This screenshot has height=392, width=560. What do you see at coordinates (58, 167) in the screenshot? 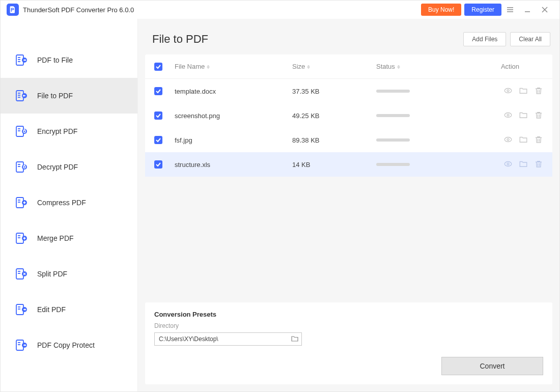
I see `sidebar-item-label: Decrypt PDF` at bounding box center [58, 167].